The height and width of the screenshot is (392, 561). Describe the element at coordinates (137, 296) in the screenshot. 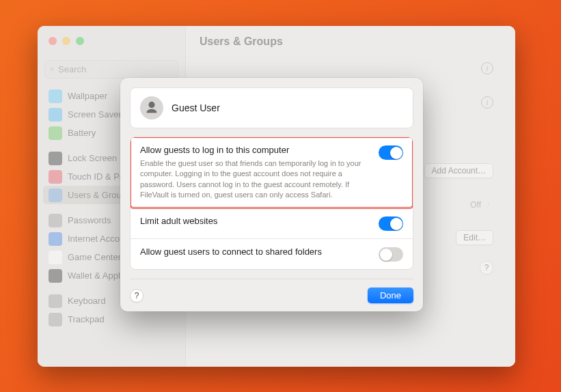

I see `help-button: ?` at that location.